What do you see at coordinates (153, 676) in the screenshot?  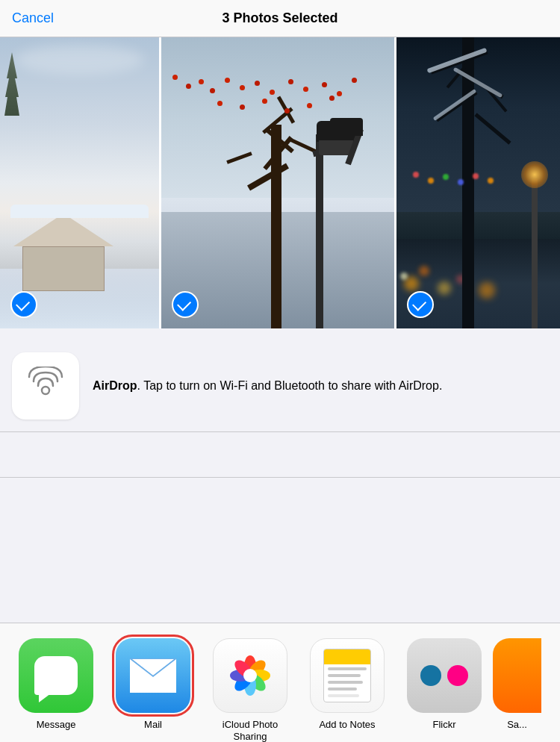 I see `mail-icon` at bounding box center [153, 676].